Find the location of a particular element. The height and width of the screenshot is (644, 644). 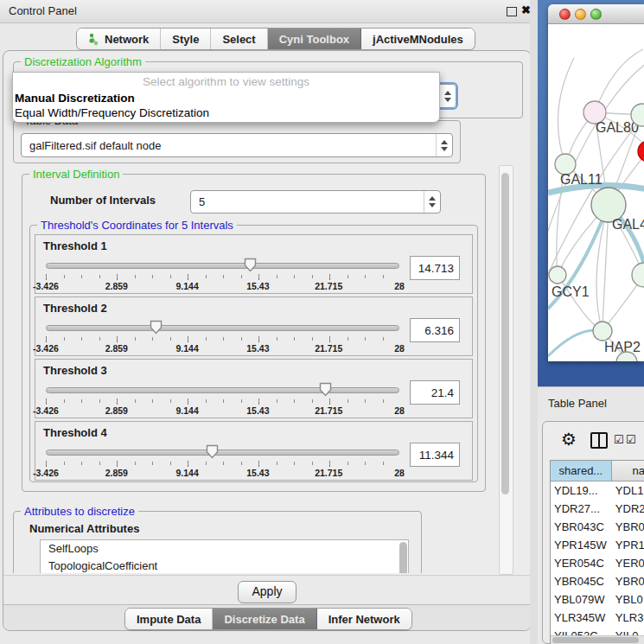

checkbox-select-all-icon: ☑ is located at coordinates (619, 439).